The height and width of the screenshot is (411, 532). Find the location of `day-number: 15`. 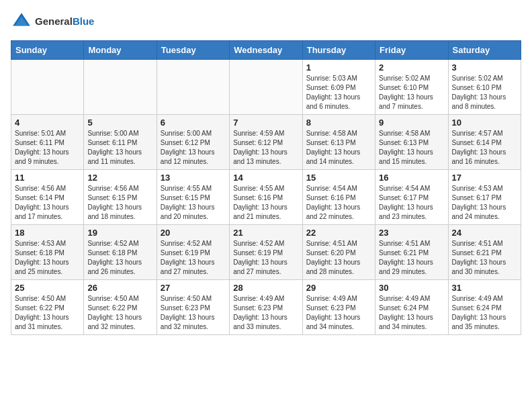

day-number: 15 is located at coordinates (339, 177).